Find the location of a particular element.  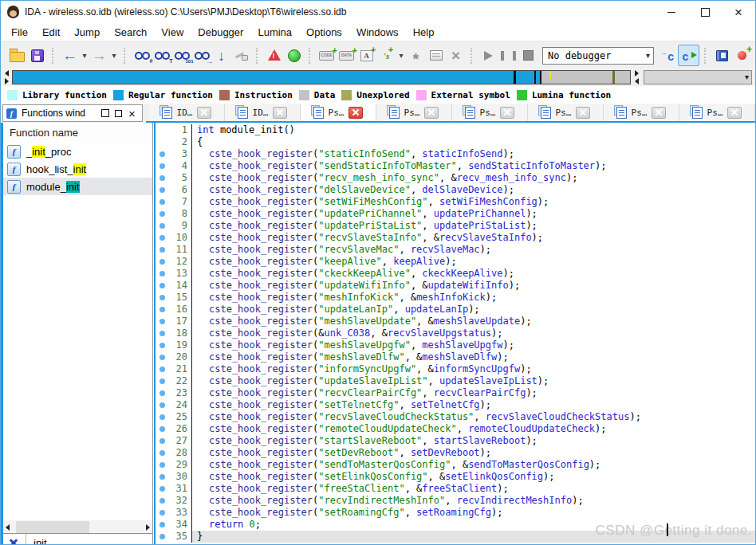

filter-row: init is located at coordinates (78, 539).